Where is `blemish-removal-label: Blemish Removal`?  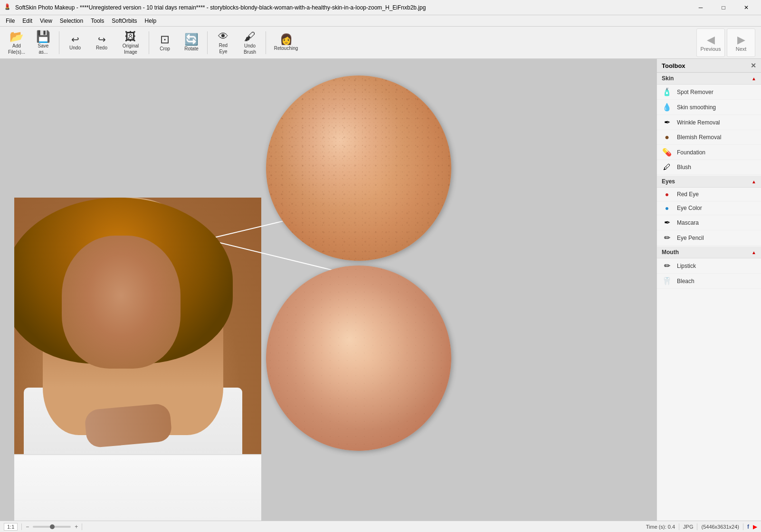
blemish-removal-label: Blemish Removal is located at coordinates (699, 137).